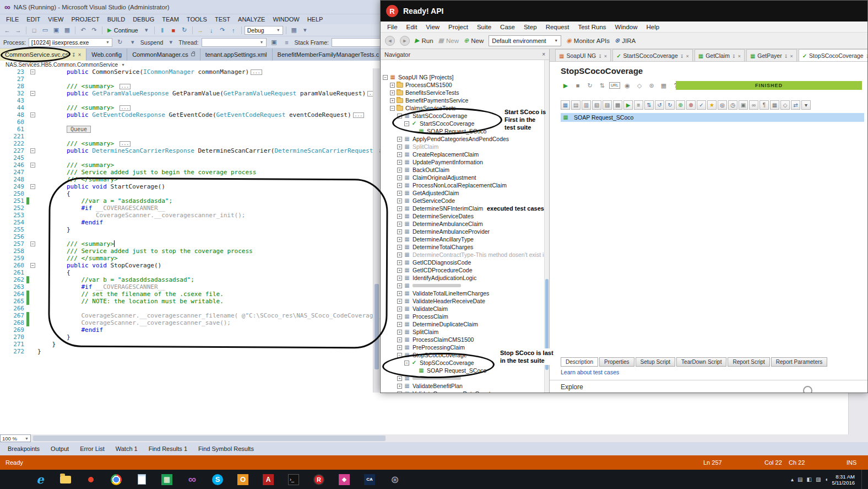 This screenshot has height=489, width=868. I want to click on tab-commonmanager-cs: CommonManager.cs, so click(164, 55).